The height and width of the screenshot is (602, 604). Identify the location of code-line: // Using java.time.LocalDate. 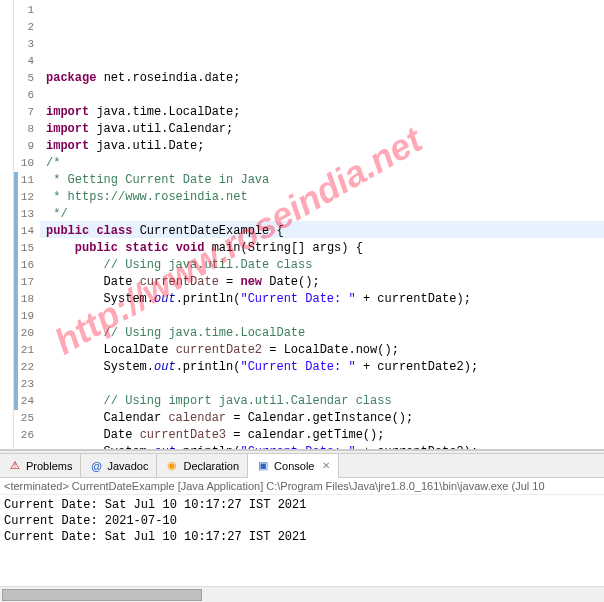
(325, 334).